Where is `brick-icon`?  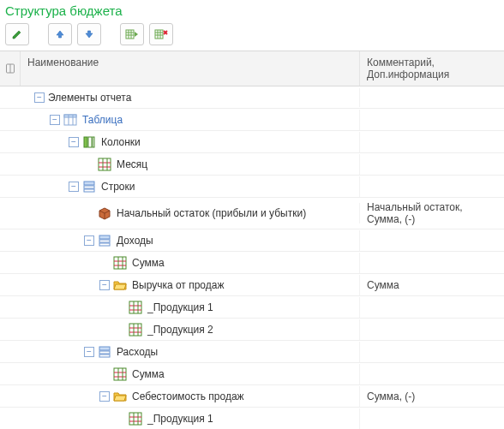 brick-icon is located at coordinates (105, 213).